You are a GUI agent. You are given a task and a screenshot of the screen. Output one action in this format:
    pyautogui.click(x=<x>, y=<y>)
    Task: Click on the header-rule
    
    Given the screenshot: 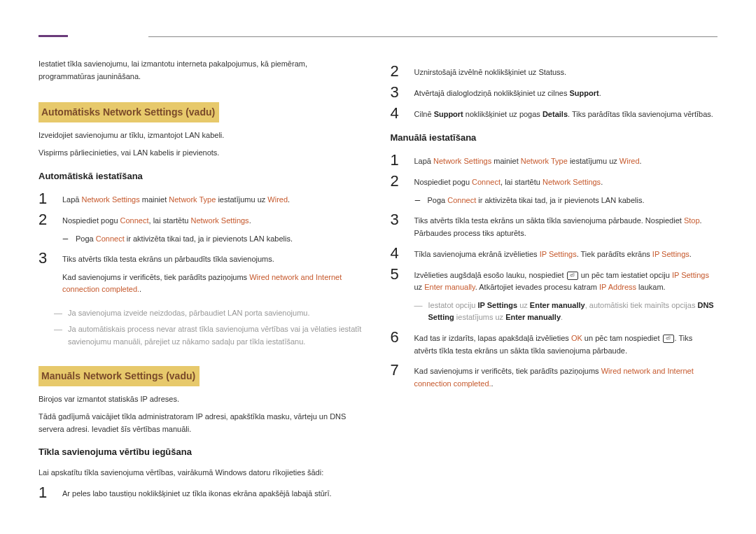 What is the action you would take?
    pyautogui.click(x=378, y=36)
    